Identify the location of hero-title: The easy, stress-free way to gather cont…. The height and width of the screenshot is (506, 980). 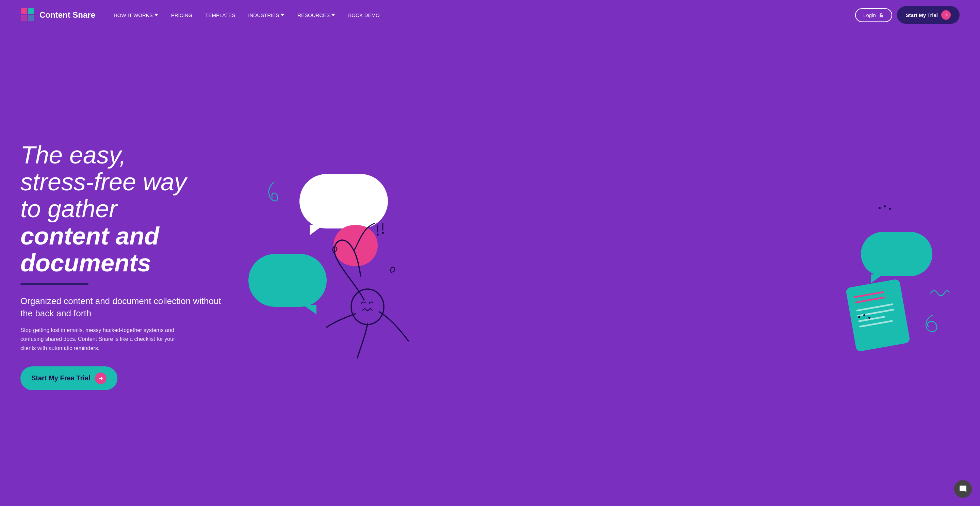
(126, 209).